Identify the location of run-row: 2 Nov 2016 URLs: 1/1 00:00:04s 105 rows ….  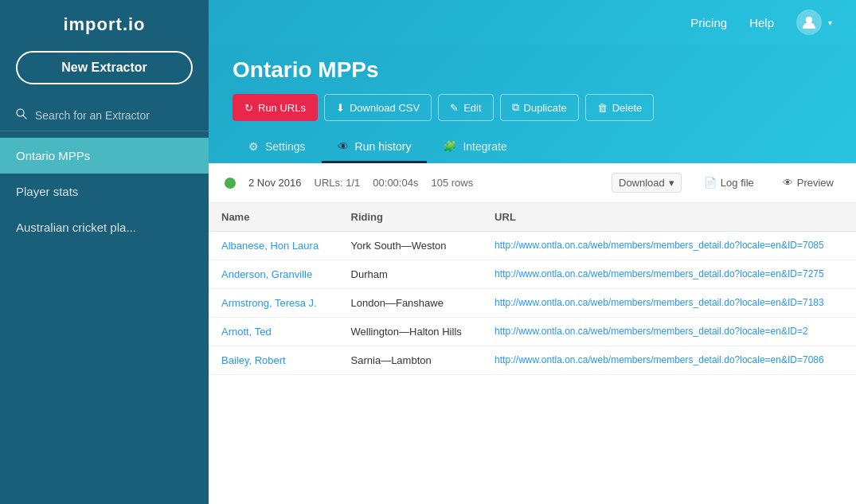
(532, 183).